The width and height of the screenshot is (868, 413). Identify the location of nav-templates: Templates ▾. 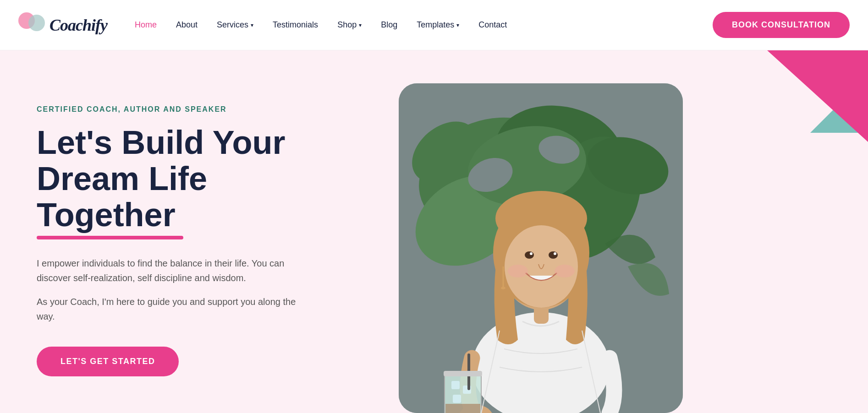
(438, 25).